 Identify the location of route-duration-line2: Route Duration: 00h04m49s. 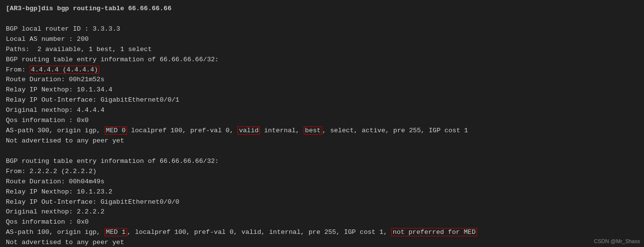
(322, 182).